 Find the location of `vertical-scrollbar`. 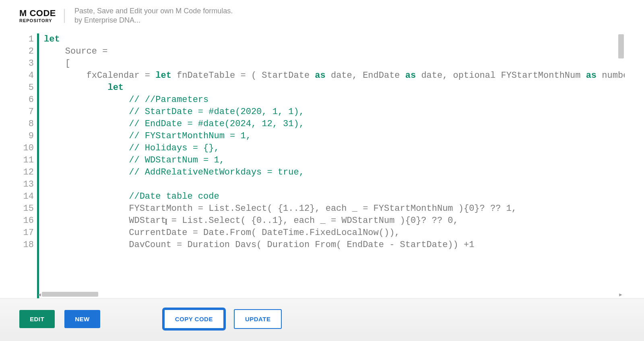

vertical-scrollbar is located at coordinates (621, 162).